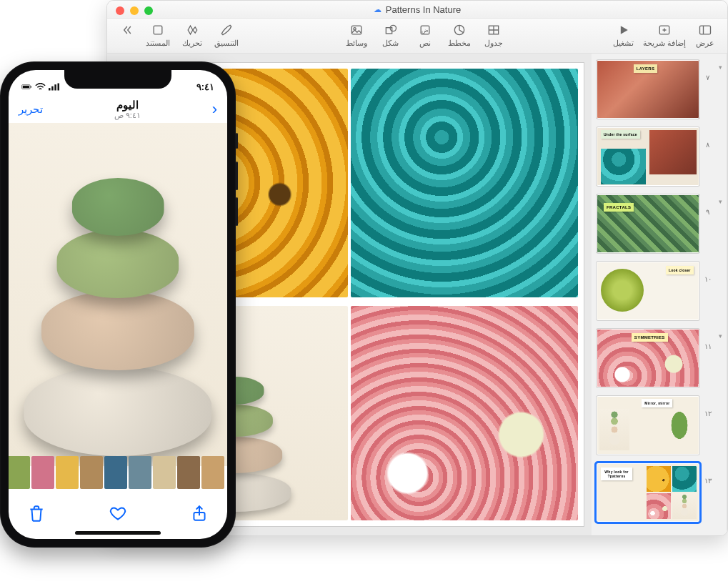  Describe the element at coordinates (199, 515) in the screenshot. I see `share-button` at that location.